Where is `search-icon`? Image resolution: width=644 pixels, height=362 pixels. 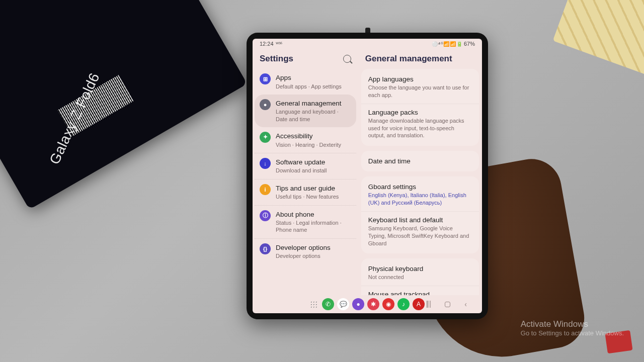
search-icon is located at coordinates (347, 59).